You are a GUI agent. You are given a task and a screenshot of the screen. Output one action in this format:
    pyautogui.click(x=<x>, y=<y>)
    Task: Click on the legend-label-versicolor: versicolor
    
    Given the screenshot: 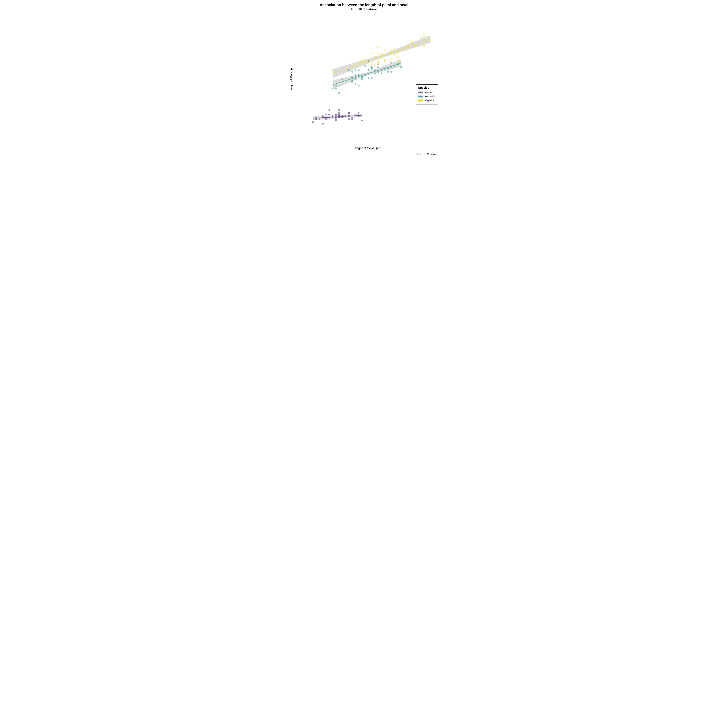 What is the action you would take?
    pyautogui.click(x=430, y=96)
    